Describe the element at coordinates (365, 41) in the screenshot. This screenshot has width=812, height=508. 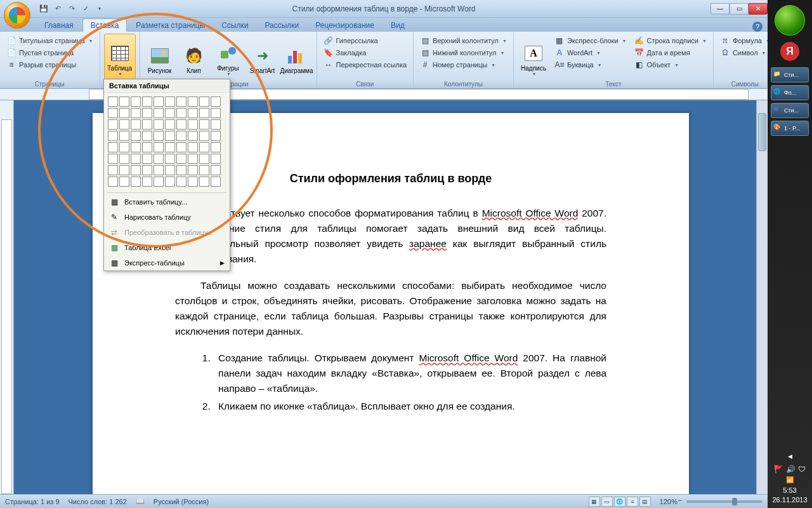
I see `hyperlink-button: 🔗Гиперссылка` at that location.